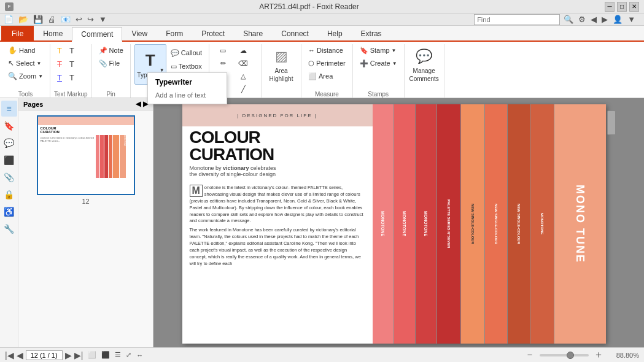  I want to click on highlight-text-button: T, so click(60, 50).